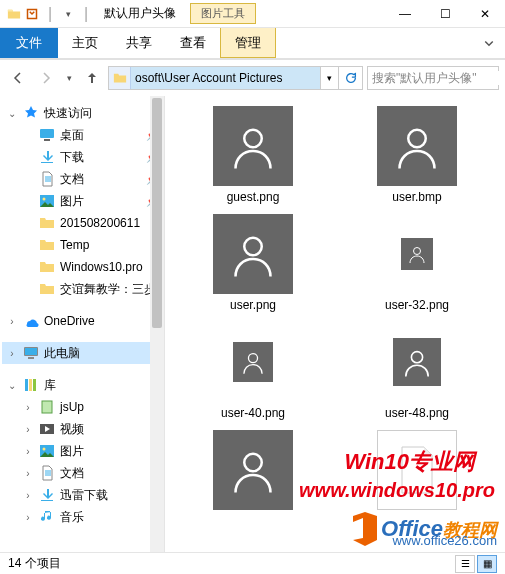  Describe the element at coordinates (14, 14) in the screenshot. I see `folder-icon` at that location.